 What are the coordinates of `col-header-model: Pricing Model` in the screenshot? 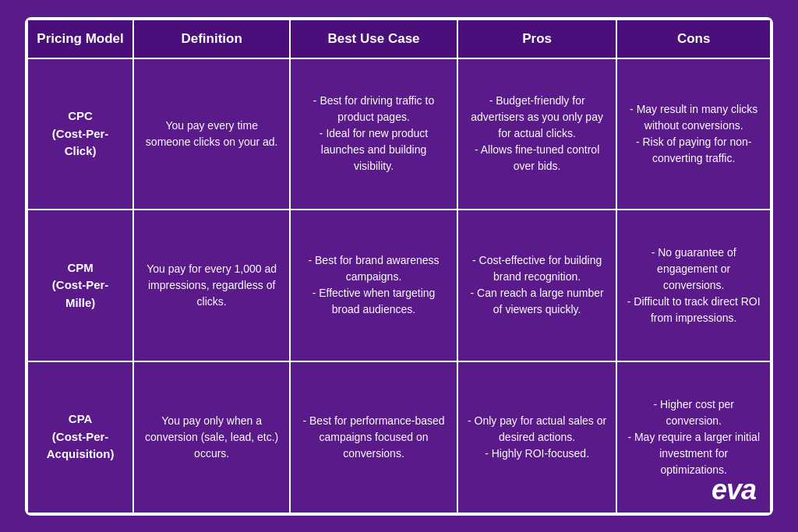 It's located at (80, 39).